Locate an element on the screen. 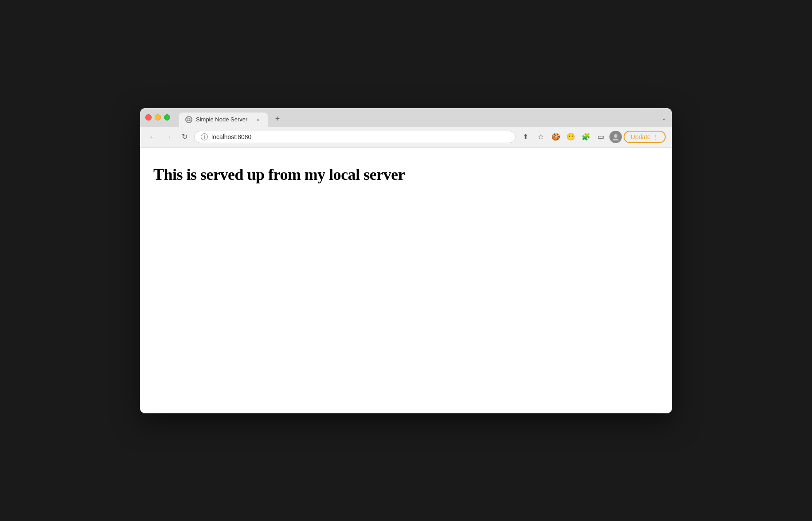  extensions-button: 🧩 is located at coordinates (586, 137).